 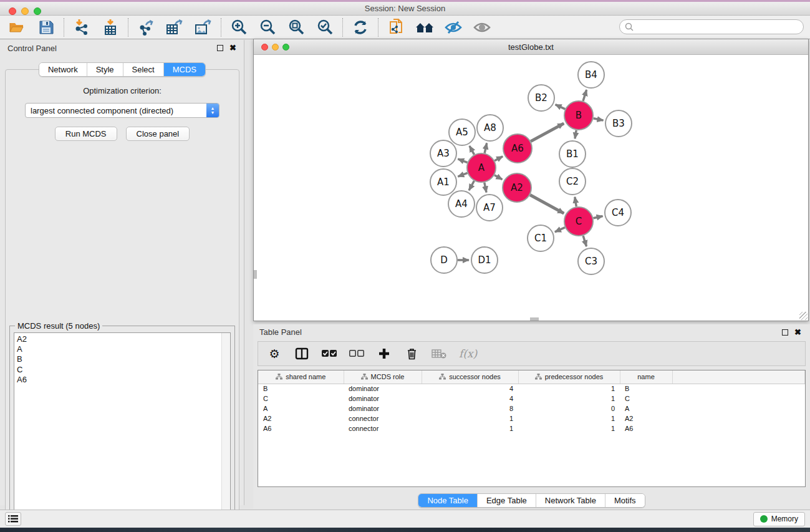 I want to click on table-row: Cdominator41C, so click(x=531, y=399).